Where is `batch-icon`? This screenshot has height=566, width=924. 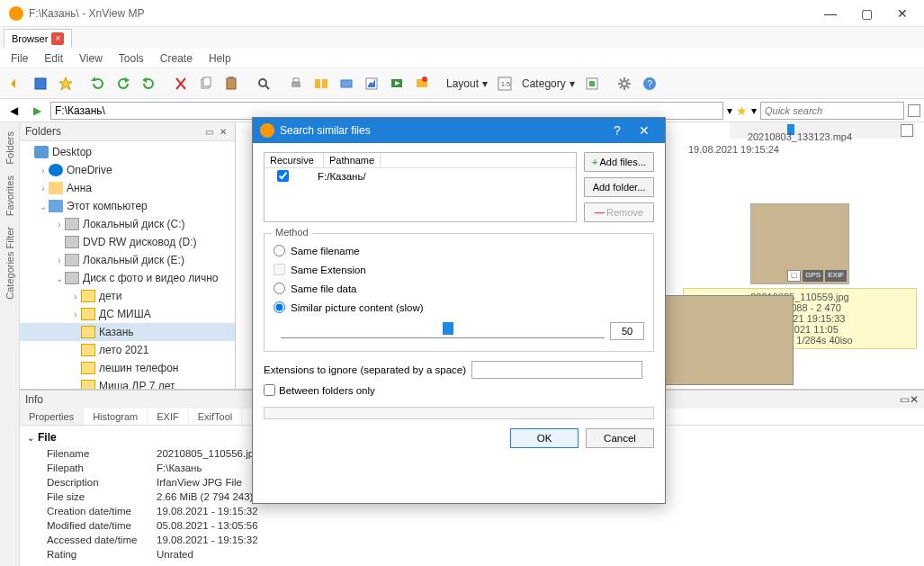 batch-icon is located at coordinates (422, 84).